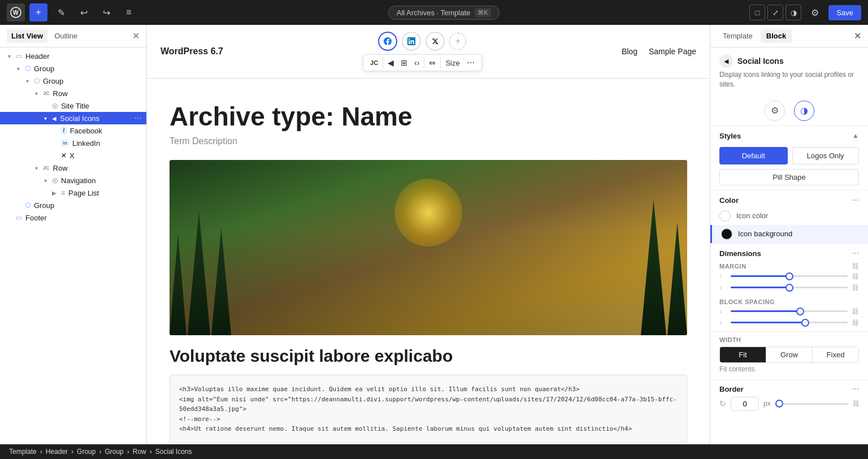 The image size is (868, 459). I want to click on more-button: ⋯, so click(471, 63).